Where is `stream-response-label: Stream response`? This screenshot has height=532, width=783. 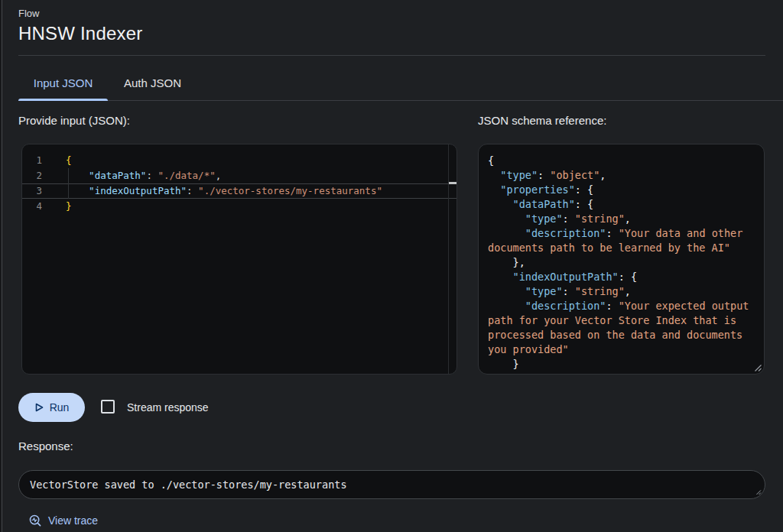
stream-response-label: Stream response is located at coordinates (168, 407).